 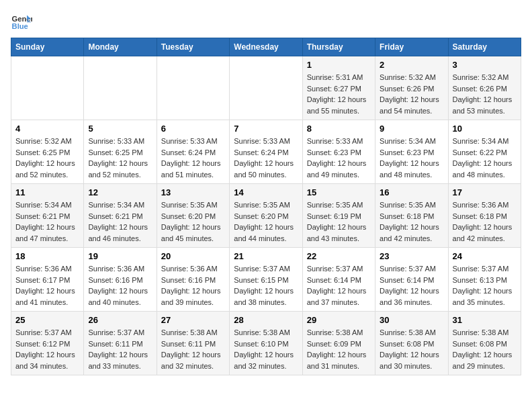 I want to click on calendar-cell: 5 Sunrise: 5:33 AMSunset: 6:25 PMDayligh…, so click(x=120, y=152).